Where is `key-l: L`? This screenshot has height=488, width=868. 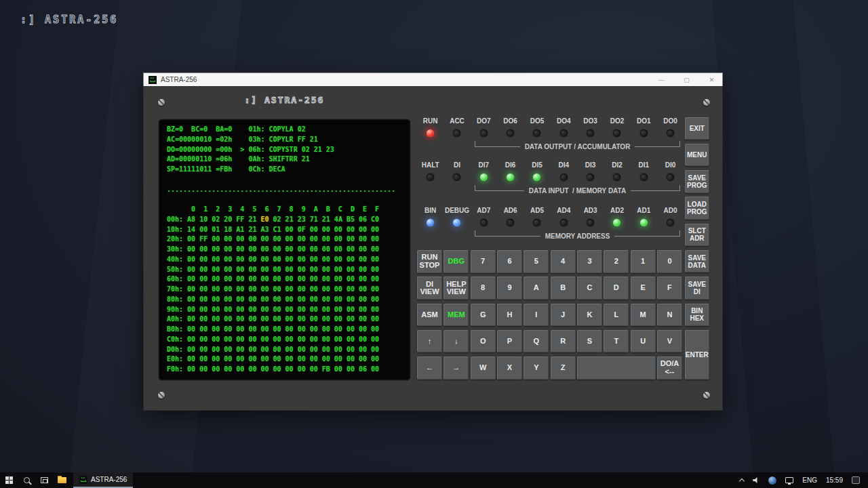 key-l: L is located at coordinates (616, 315).